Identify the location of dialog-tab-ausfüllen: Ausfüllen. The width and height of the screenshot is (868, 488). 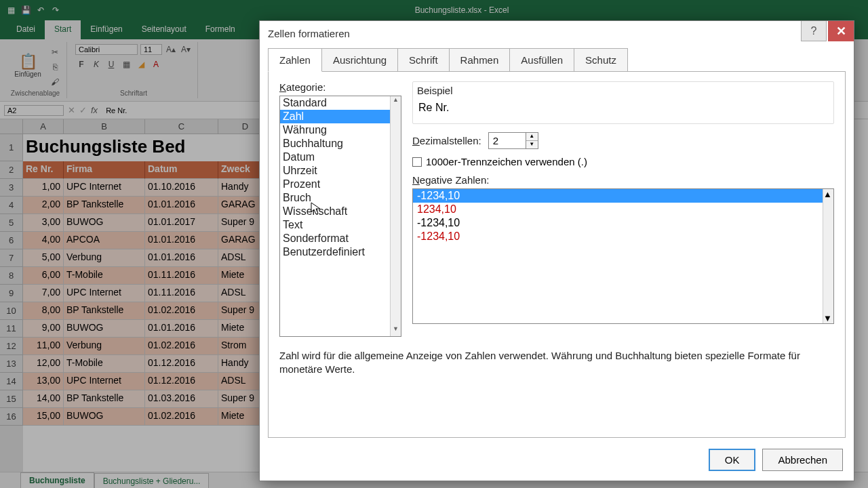
(542, 60).